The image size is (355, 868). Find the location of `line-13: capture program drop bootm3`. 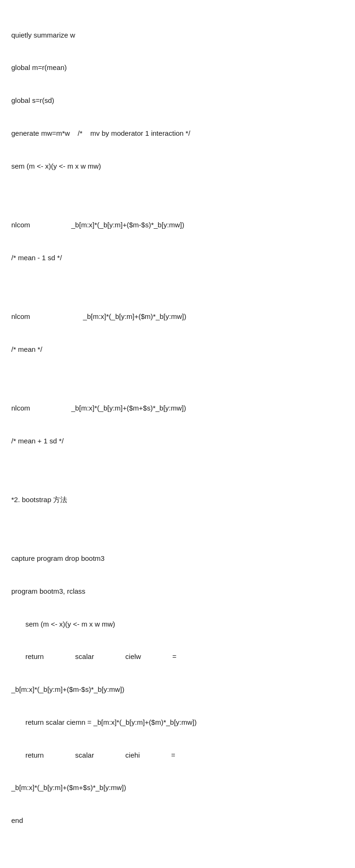

line-13: capture program drop bootm3 is located at coordinates (178, 558).